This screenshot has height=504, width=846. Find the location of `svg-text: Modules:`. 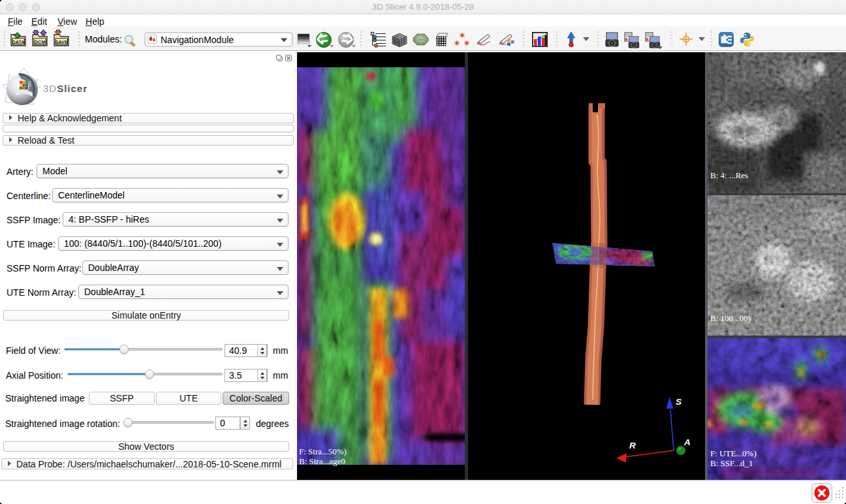

svg-text: Modules: is located at coordinates (103, 39).